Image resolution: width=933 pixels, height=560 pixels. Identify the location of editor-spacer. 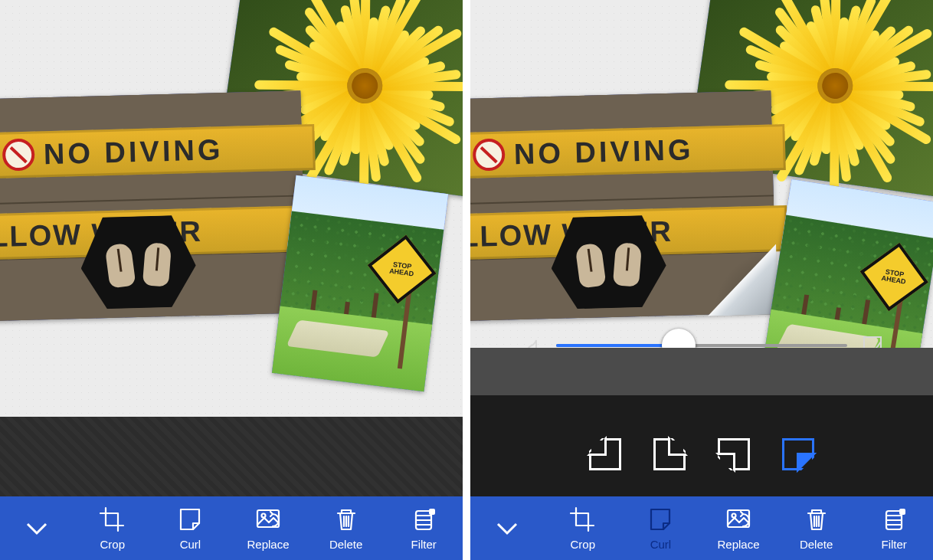
(231, 457).